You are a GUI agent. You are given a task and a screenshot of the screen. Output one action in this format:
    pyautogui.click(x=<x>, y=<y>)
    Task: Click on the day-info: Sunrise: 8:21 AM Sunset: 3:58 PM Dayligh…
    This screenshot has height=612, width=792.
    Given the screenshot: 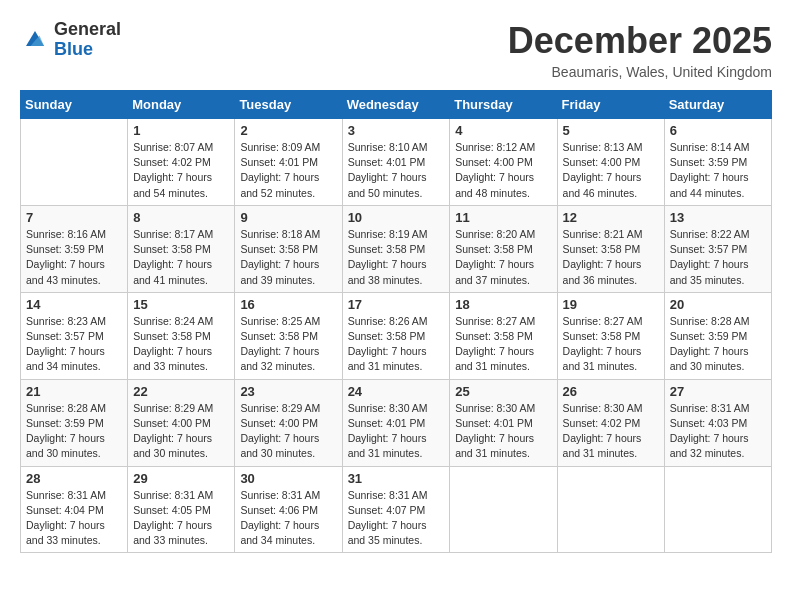 What is the action you would take?
    pyautogui.click(x=611, y=258)
    